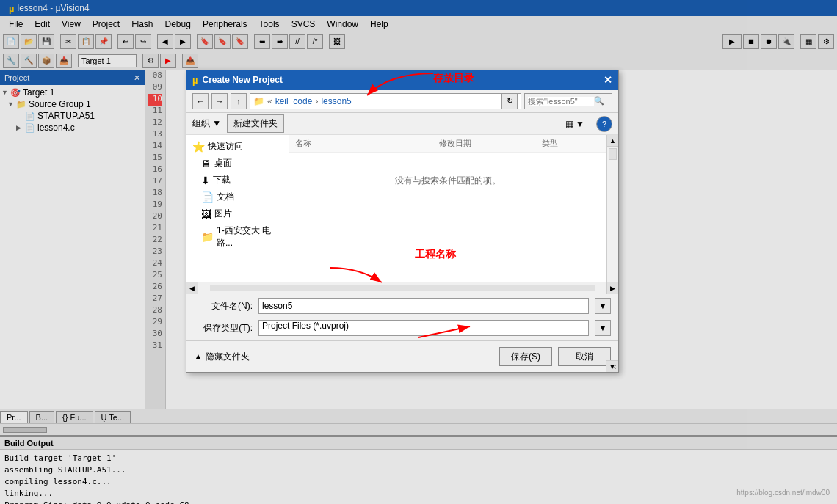 The height and width of the screenshot is (504, 837). I want to click on left-documents: 📄 文档, so click(238, 197).